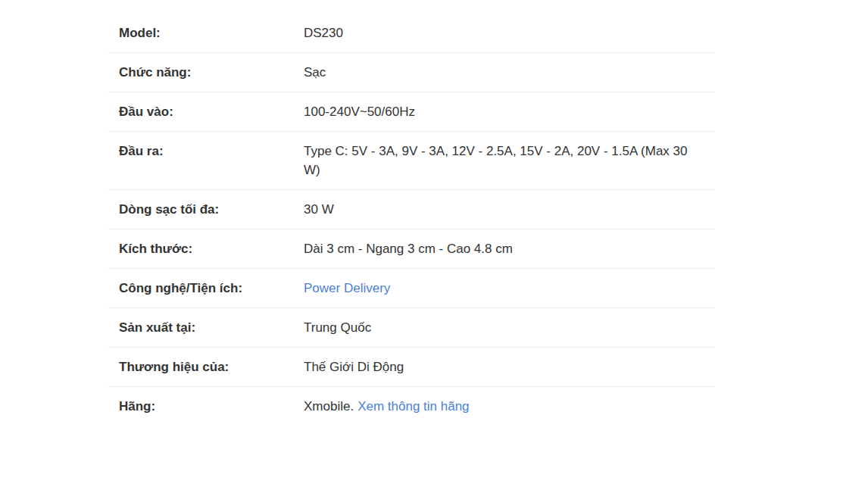 Image resolution: width=868 pixels, height=490 pixels. What do you see at coordinates (509, 367) in the screenshot?
I see `spec-value-brand-of: Thế Giới Di Động` at bounding box center [509, 367].